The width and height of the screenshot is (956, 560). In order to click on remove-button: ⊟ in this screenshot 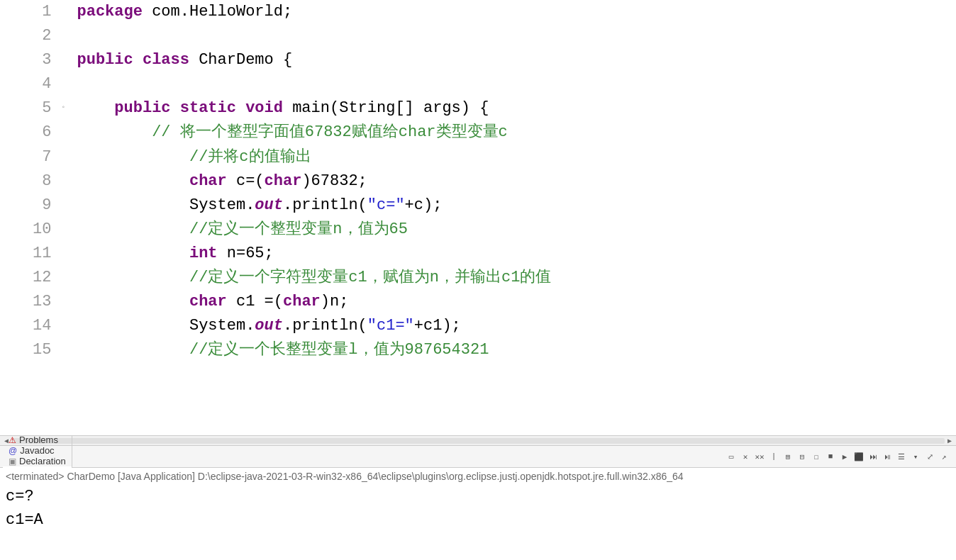, I will do `click(802, 457)`.